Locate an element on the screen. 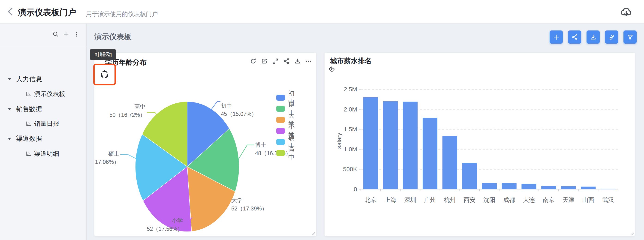 Image resolution: width=644 pixels, height=240 pixels. edit-icon is located at coordinates (264, 61).